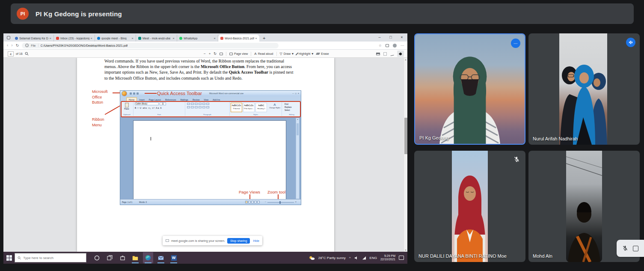 The width and height of the screenshot is (644, 271). I want to click on draw-button: ▽ Draw ▾, so click(287, 54).